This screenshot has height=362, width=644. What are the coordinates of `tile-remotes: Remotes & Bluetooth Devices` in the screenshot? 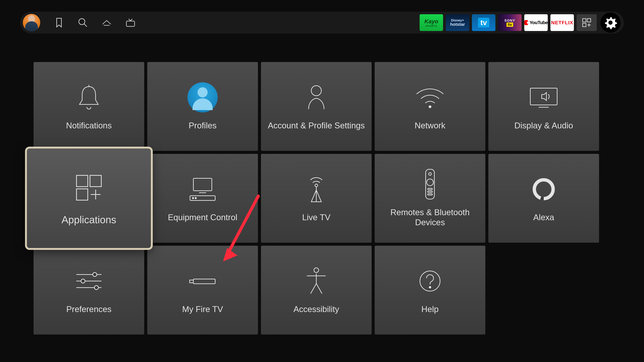 It's located at (430, 198).